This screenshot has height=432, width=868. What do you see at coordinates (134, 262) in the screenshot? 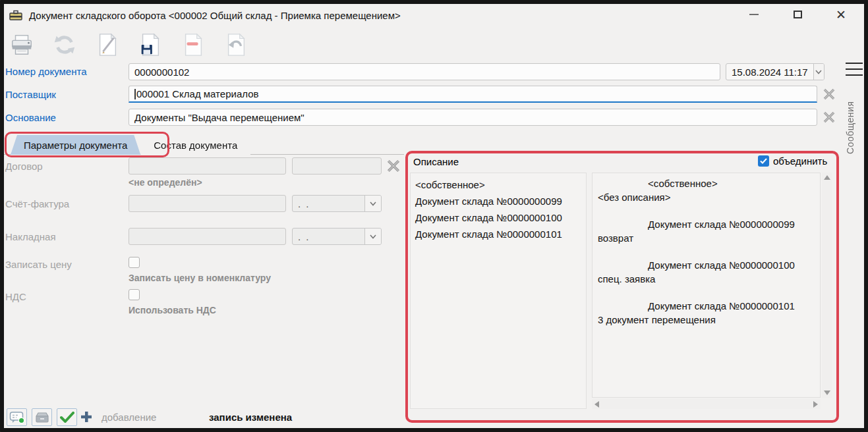
I see `write-price-checkbox` at bounding box center [134, 262].